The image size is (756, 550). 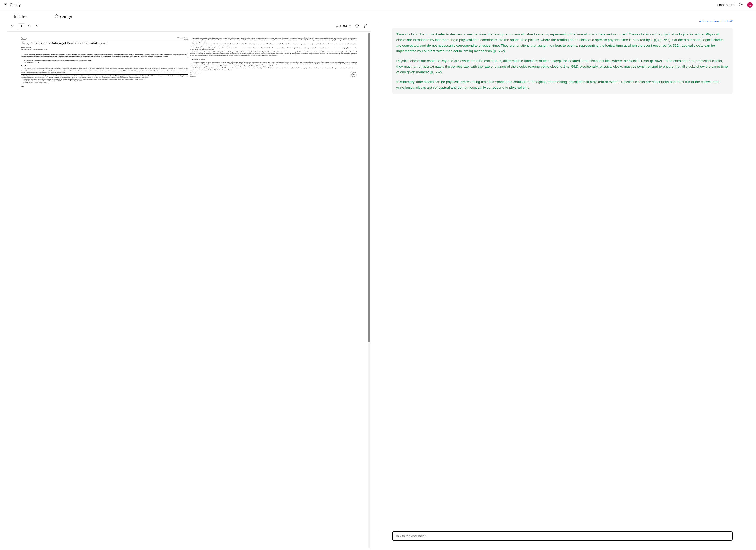 What do you see at coordinates (189, 15) in the screenshot?
I see `left-tabs: Files Settings` at bounding box center [189, 15].